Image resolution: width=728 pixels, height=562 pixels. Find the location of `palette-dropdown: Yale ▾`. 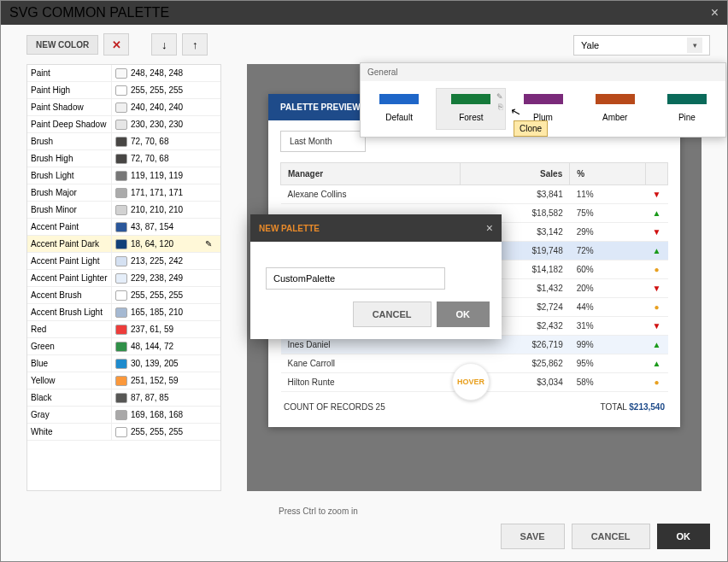

palette-dropdown: Yale ▾ is located at coordinates (642, 45).